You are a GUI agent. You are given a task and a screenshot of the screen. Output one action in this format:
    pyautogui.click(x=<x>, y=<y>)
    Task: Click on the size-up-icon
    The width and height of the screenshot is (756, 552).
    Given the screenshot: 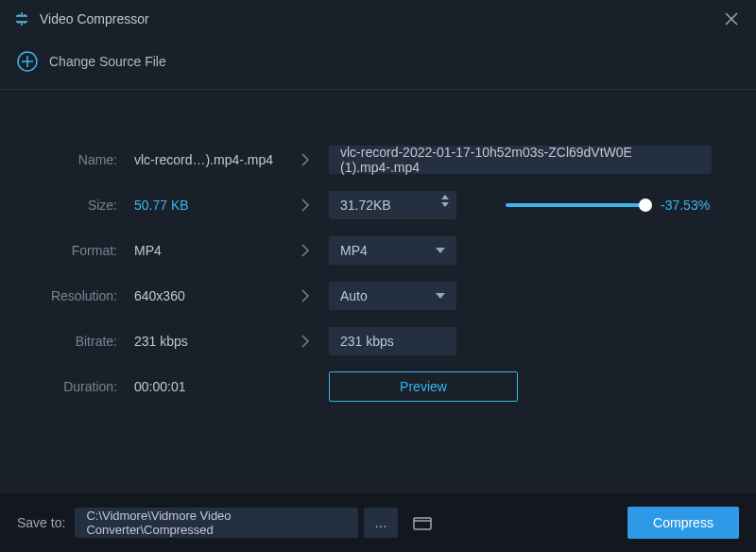 What is the action you would take?
    pyautogui.click(x=445, y=197)
    